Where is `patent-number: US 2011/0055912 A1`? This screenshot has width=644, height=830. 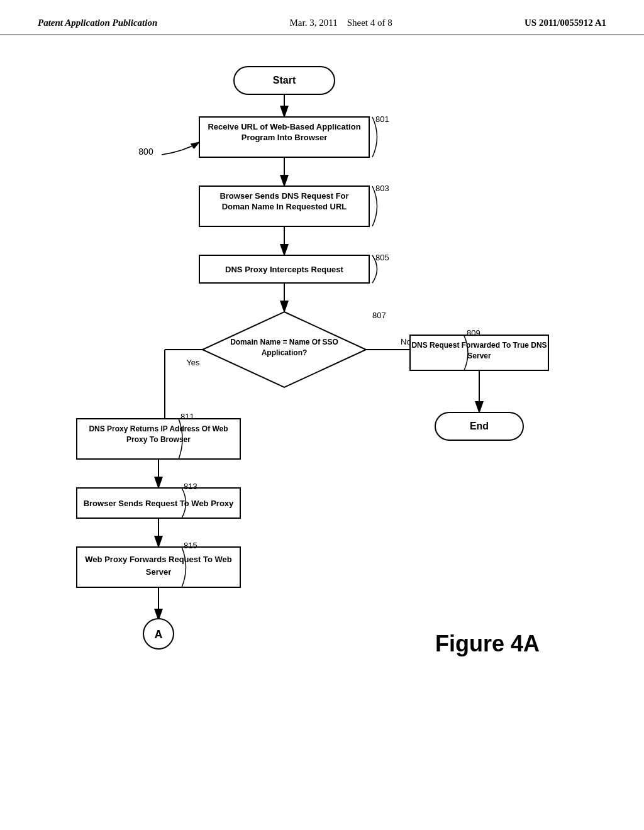 patent-number: US 2011/0055912 A1 is located at coordinates (565, 23).